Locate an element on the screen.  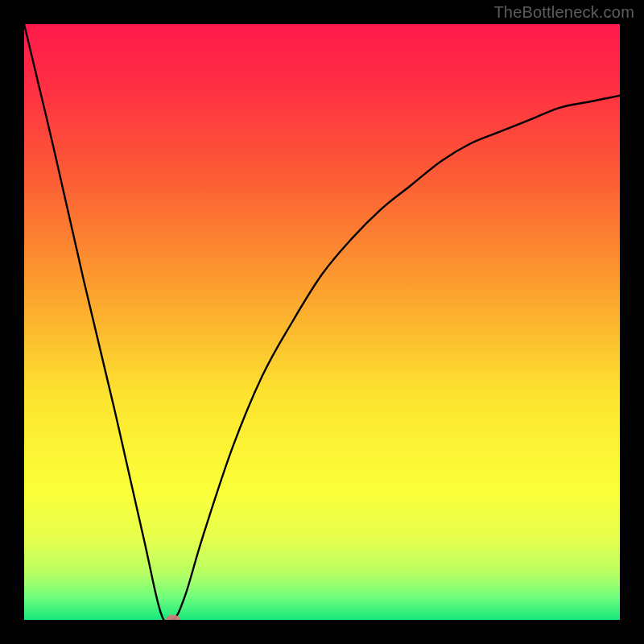
watermark-text: TheBottleneck.com is located at coordinates (564, 13).